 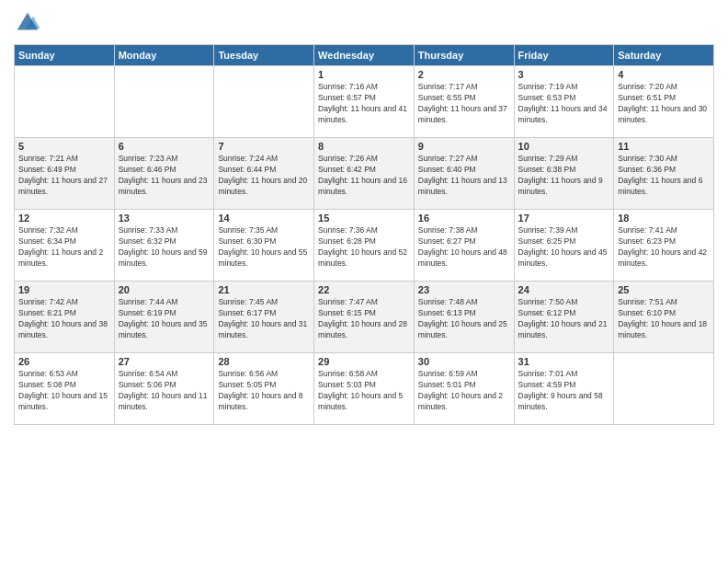 What do you see at coordinates (64, 290) in the screenshot?
I see `day-number: 19` at bounding box center [64, 290].